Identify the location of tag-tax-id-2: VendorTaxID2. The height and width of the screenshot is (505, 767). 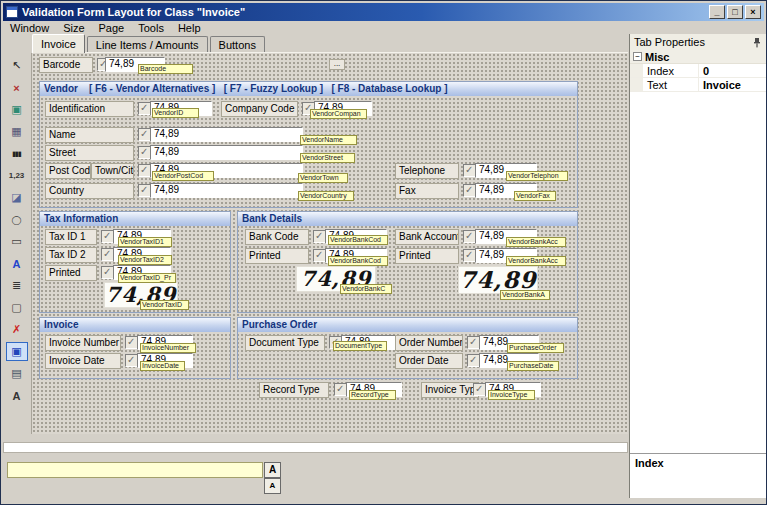
(145, 260).